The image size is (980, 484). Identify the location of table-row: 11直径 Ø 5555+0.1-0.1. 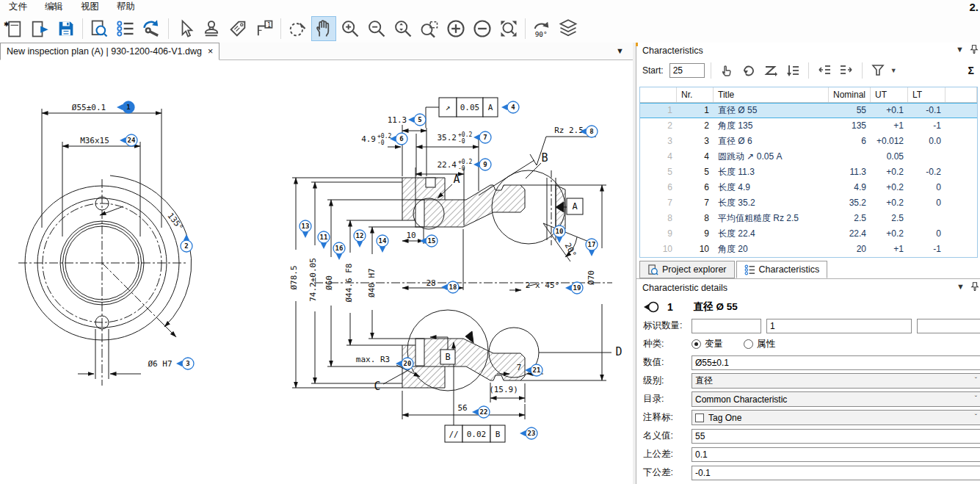
(809, 110).